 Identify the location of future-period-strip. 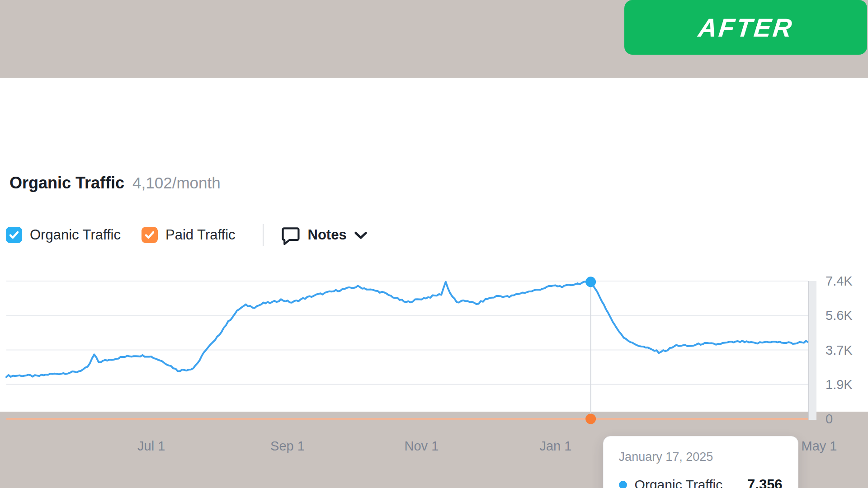
(813, 351).